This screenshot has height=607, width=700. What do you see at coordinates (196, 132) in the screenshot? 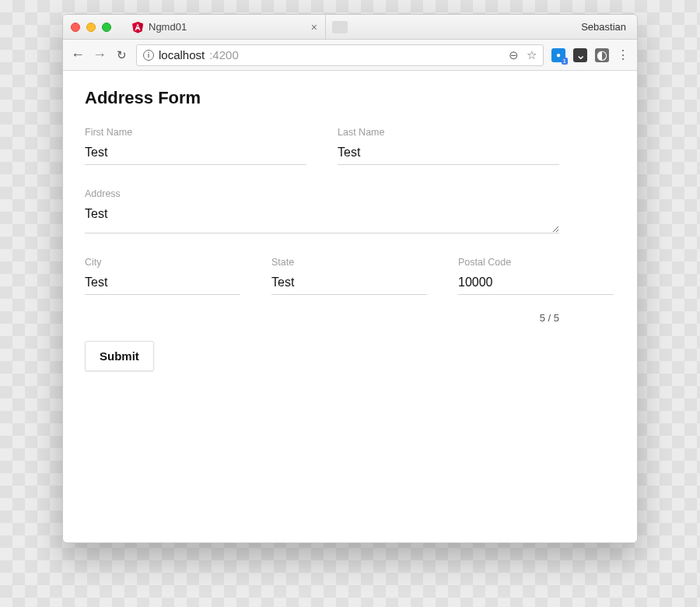
I see `first-name-label: First Name` at bounding box center [196, 132].